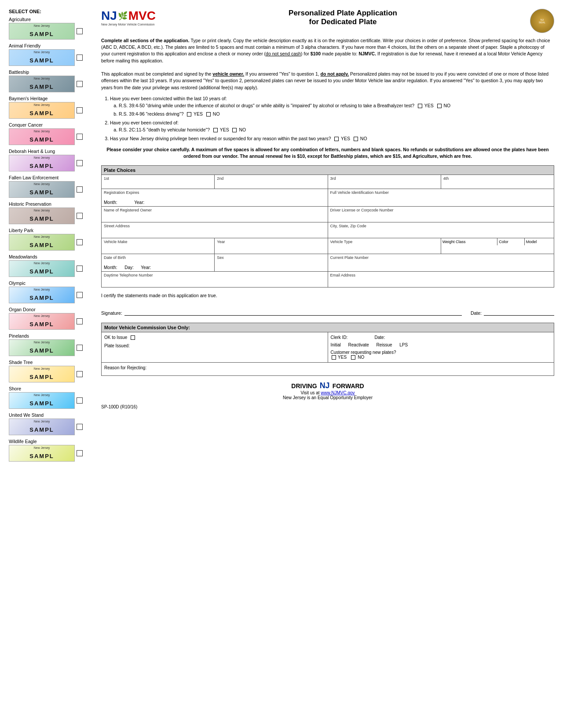 The width and height of the screenshot is (563, 728). Describe the element at coordinates (80, 137) in the screenshot. I see `plate-checkbox-conquer-cancer` at that location.